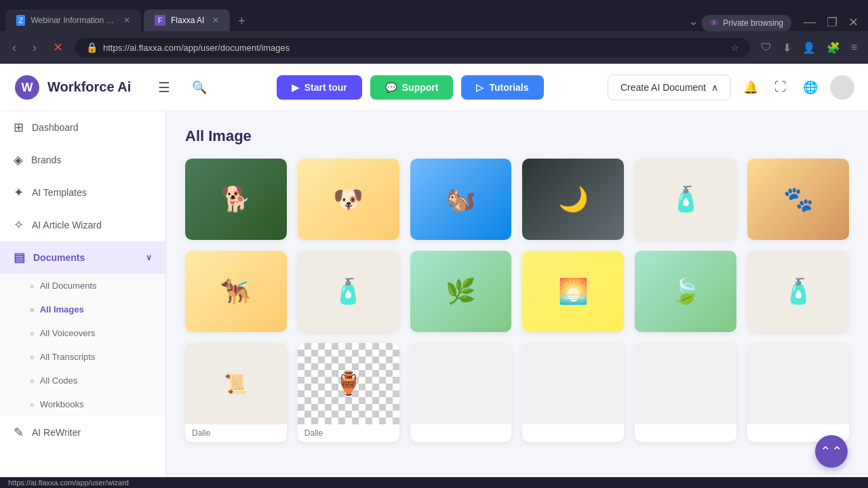 This screenshot has height=488, width=868. What do you see at coordinates (18, 160) in the screenshot?
I see `brands-icon: ◈` at bounding box center [18, 160].